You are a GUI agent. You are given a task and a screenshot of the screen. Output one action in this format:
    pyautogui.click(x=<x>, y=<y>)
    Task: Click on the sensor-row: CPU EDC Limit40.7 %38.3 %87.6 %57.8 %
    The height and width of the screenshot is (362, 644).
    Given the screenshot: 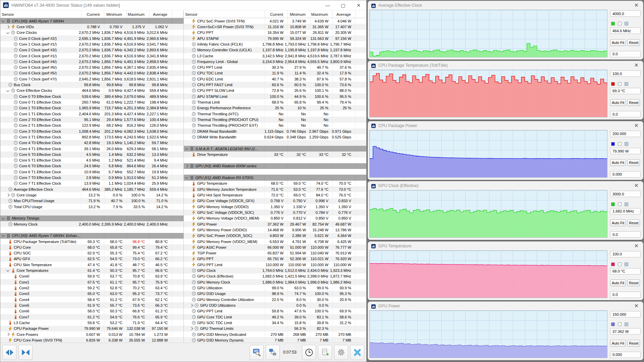 What is the action you would take?
    pyautogui.click(x=275, y=79)
    